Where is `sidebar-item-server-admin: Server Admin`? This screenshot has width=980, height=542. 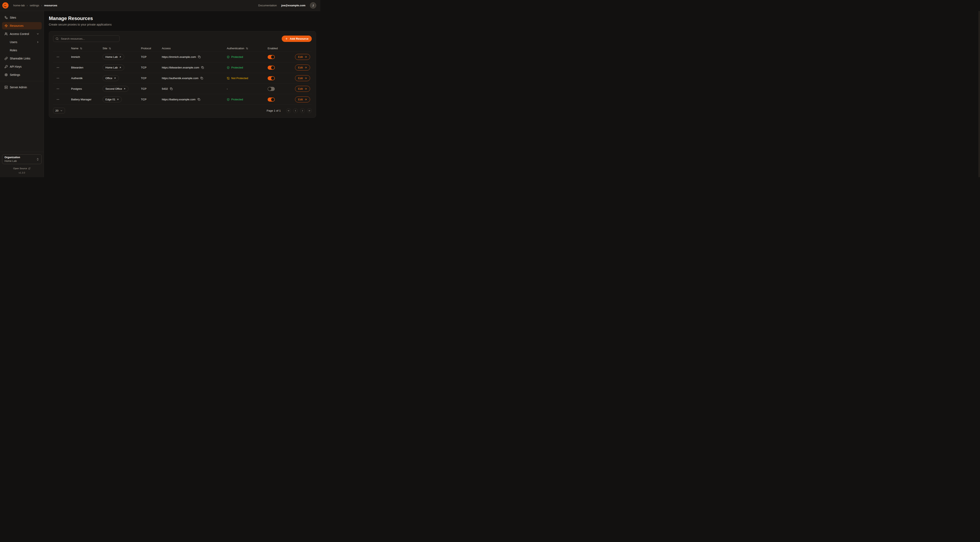 sidebar-item-server-admin: Server Admin is located at coordinates (22, 88).